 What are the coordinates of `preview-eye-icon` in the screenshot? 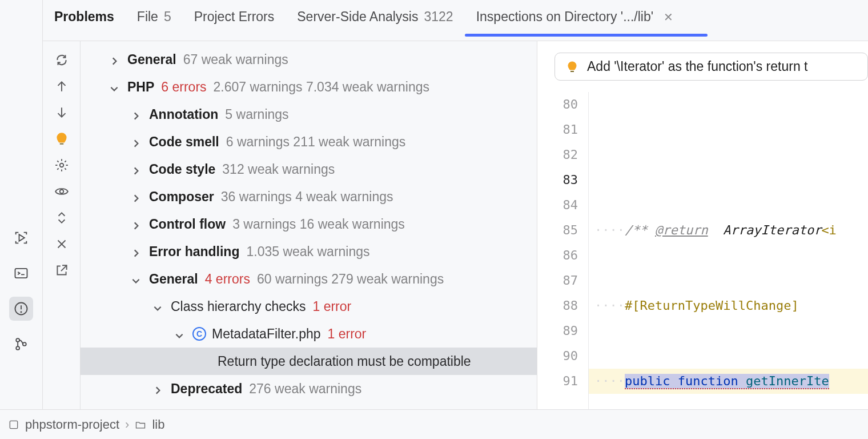 It's located at (62, 191).